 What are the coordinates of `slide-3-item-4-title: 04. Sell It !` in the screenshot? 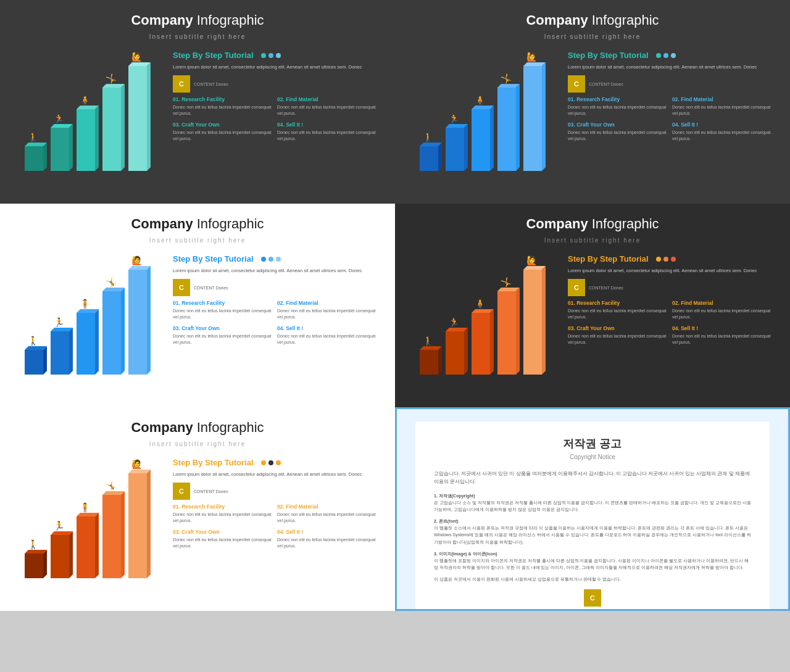 It's located at (327, 328).